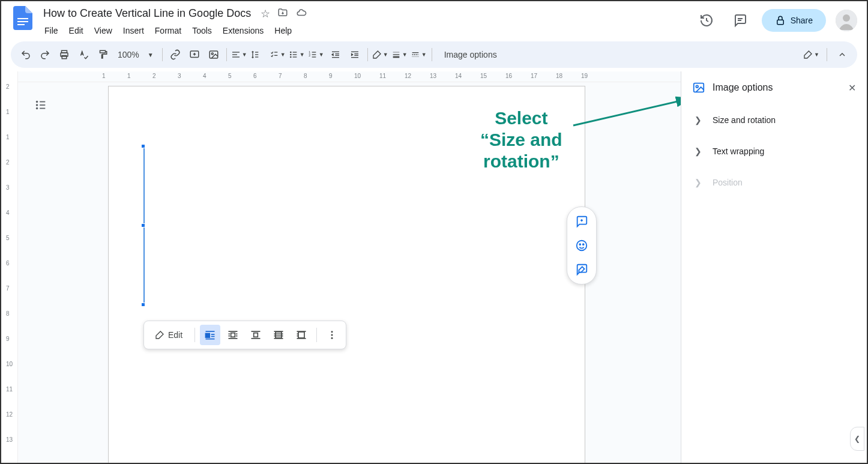  I want to click on menu-file: File, so click(52, 31).